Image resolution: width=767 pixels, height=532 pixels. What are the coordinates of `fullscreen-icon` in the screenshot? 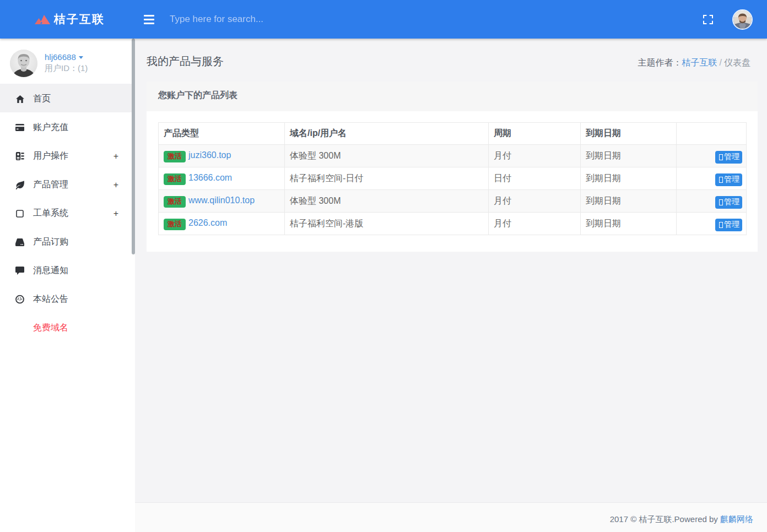 It's located at (708, 20).